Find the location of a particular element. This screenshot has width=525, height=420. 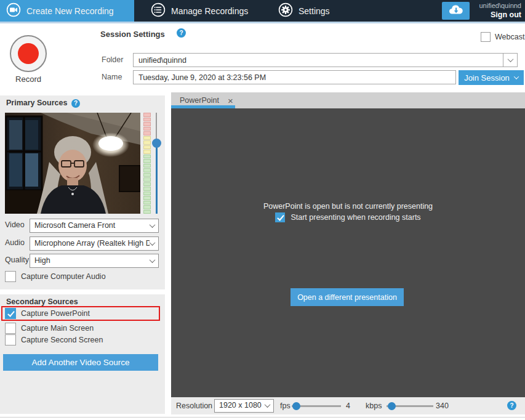

capture-main-screen-checkbox is located at coordinates (10, 328).